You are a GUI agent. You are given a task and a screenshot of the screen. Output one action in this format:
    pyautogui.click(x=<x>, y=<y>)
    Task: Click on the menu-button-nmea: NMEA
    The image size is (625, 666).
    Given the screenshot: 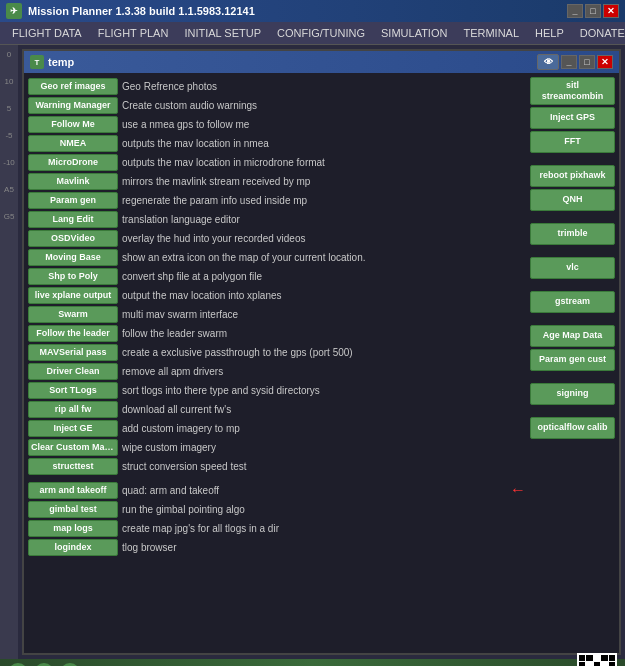 What is the action you would take?
    pyautogui.click(x=73, y=144)
    